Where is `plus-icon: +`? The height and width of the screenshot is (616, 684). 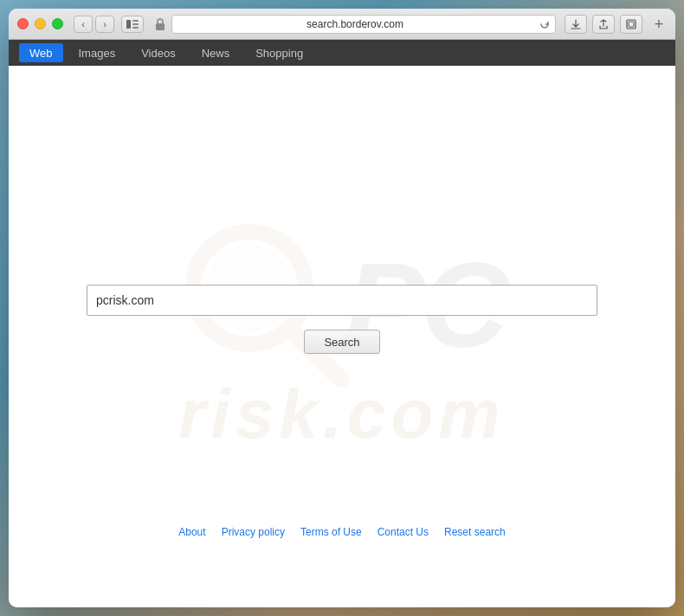 plus-icon: + is located at coordinates (660, 24).